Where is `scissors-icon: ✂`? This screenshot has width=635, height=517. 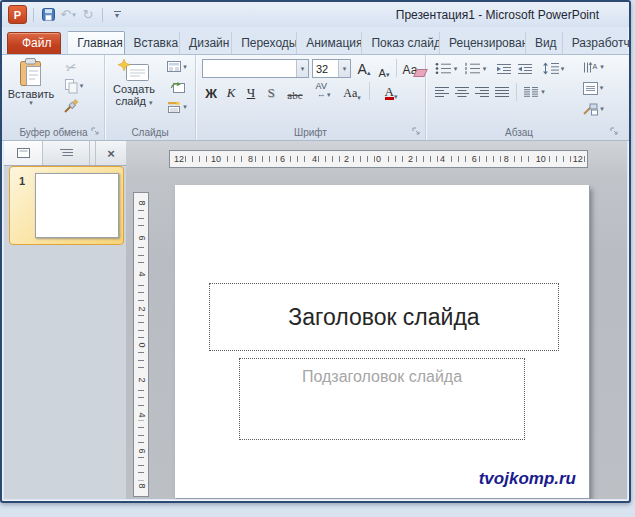 scissors-icon: ✂ is located at coordinates (71, 68).